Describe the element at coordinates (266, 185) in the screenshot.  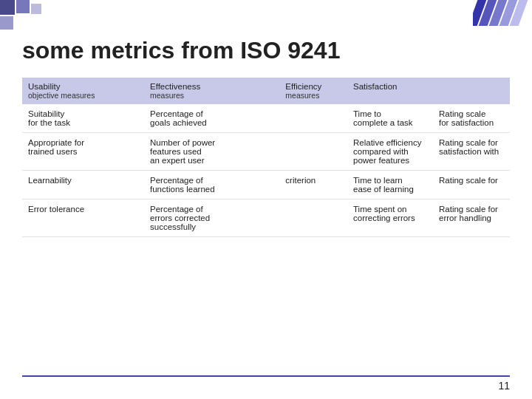
I see `table-row: Learnability Percentage offunctions lear…` at that location.